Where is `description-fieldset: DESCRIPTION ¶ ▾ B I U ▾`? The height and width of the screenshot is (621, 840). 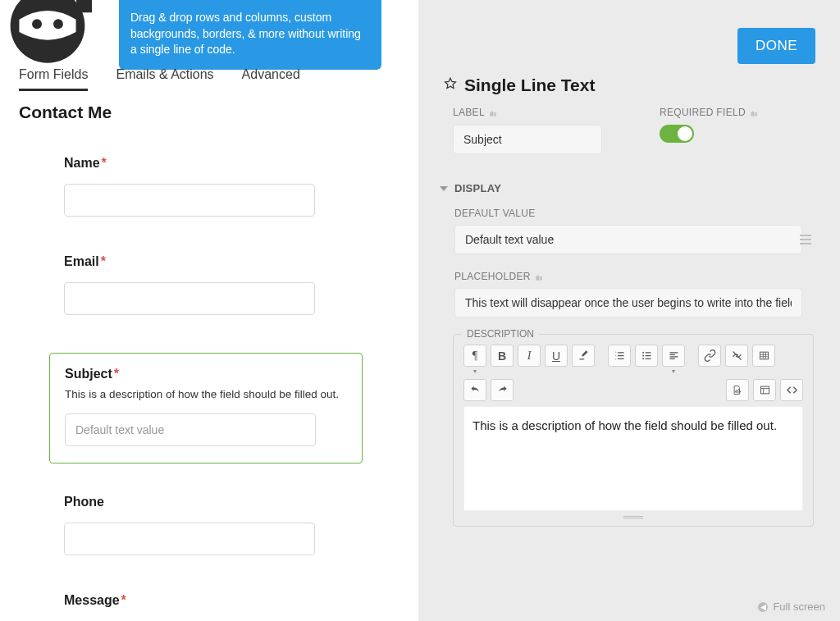
description-fieldset: DESCRIPTION ¶ ▾ B I U ▾ is located at coordinates (633, 430).